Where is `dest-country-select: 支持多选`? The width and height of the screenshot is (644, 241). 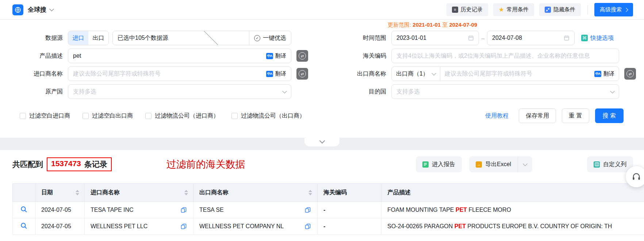
dest-country-select: 支持多选 is located at coordinates (505, 92).